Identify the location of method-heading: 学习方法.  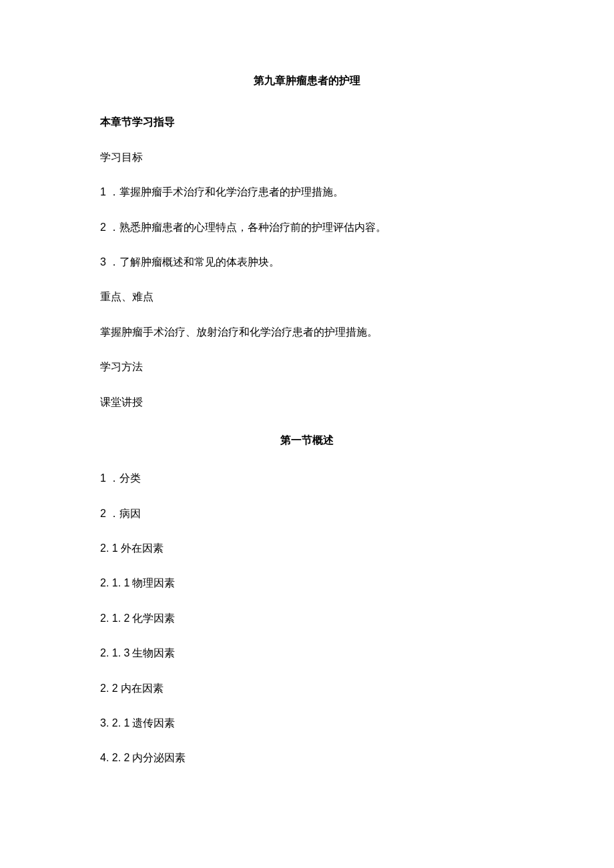
(307, 367).